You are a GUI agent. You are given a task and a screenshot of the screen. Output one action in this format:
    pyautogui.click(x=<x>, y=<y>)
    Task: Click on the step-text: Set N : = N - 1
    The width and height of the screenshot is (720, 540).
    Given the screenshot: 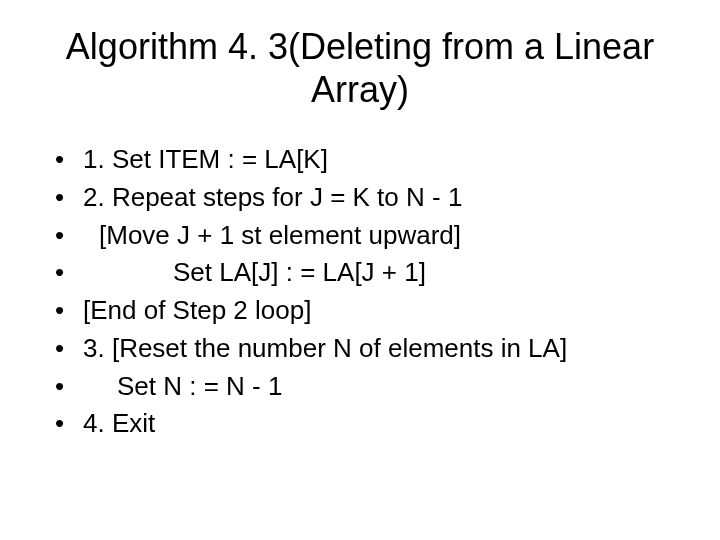 What is the action you would take?
    pyautogui.click(x=182, y=387)
    